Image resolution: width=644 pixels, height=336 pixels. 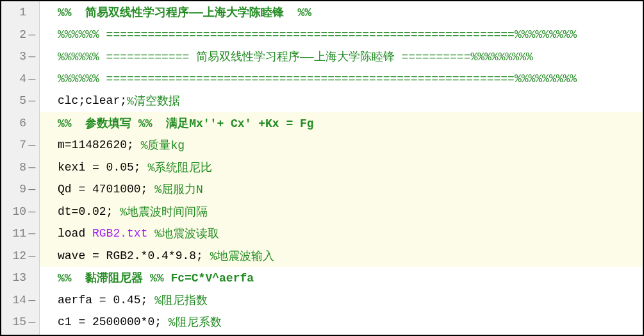 What do you see at coordinates (19, 212) in the screenshot?
I see `line-number: 10` at bounding box center [19, 212].